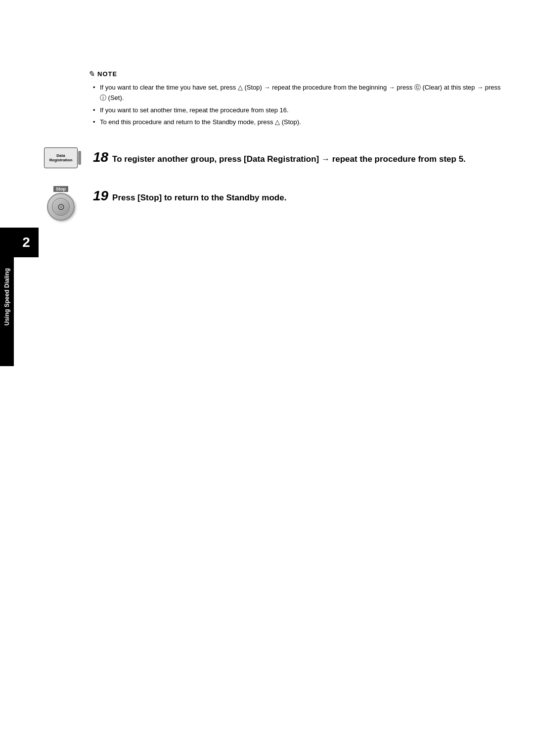 This screenshot has width=534, height=756. What do you see at coordinates (61, 207) in the screenshot?
I see `stop-button-inner: ⊙` at bounding box center [61, 207].